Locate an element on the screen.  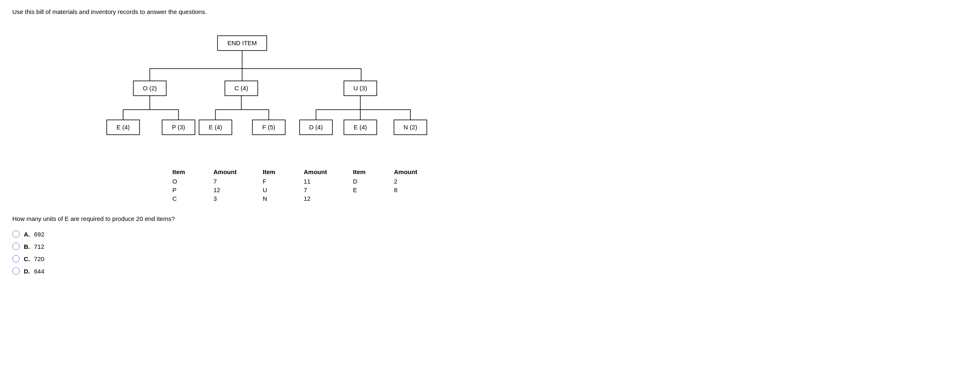
inv-table-1: Item Amount O 7 P 12 C 3 is located at coordinates (205, 186).